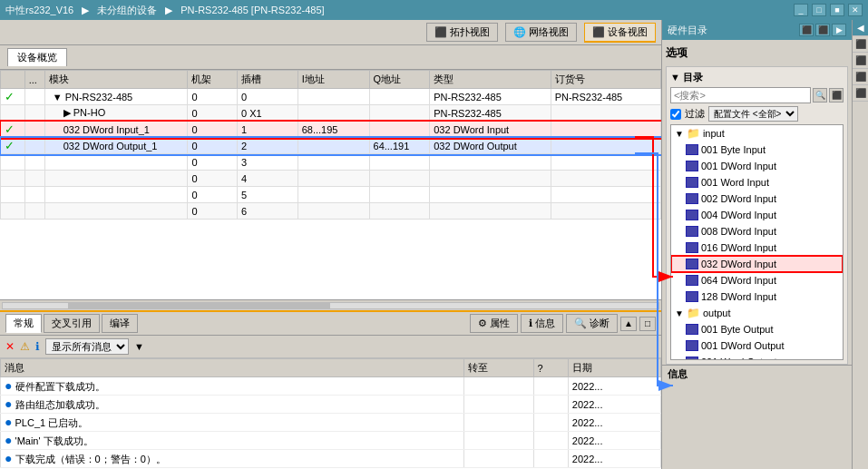  What do you see at coordinates (756, 357) in the screenshot?
I see `tree-leaf-item: 001 Word Output` at bounding box center [756, 357].